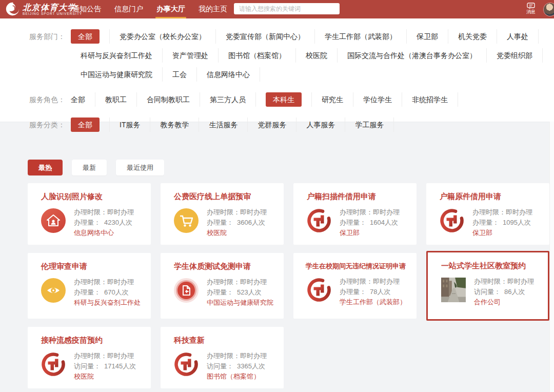  Describe the element at coordinates (332, 100) in the screenshot. I see `filter-chip: 研究生` at that location.